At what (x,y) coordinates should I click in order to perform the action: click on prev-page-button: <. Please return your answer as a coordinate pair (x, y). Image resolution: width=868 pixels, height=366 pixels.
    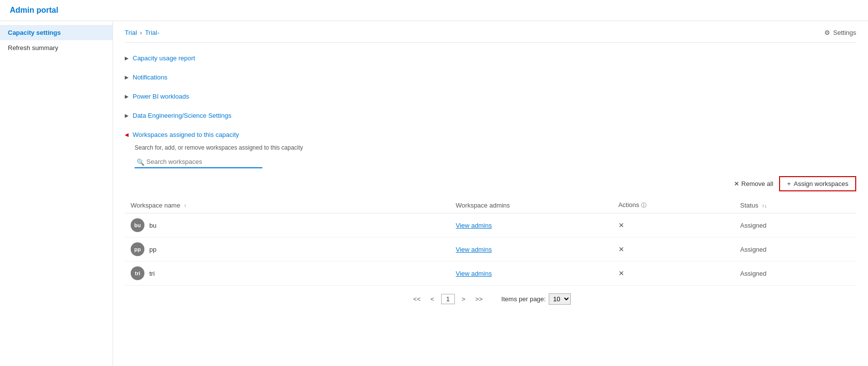
    Looking at the image, I should click on (432, 299).